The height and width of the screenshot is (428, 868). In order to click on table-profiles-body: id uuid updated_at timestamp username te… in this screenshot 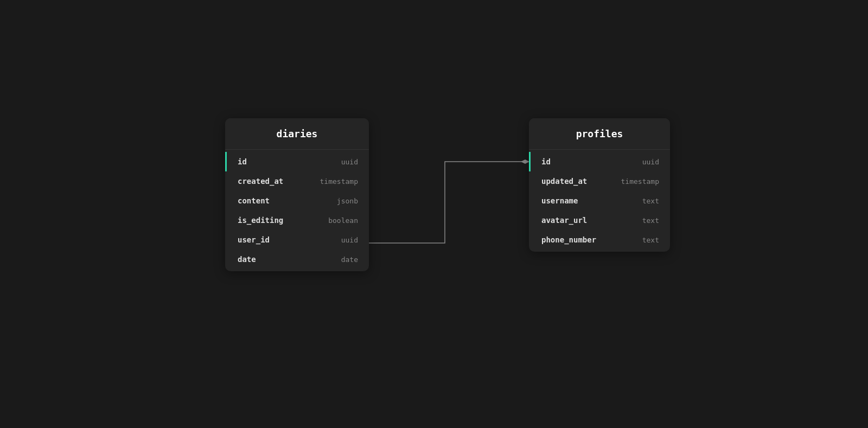, I will do `click(599, 201)`.